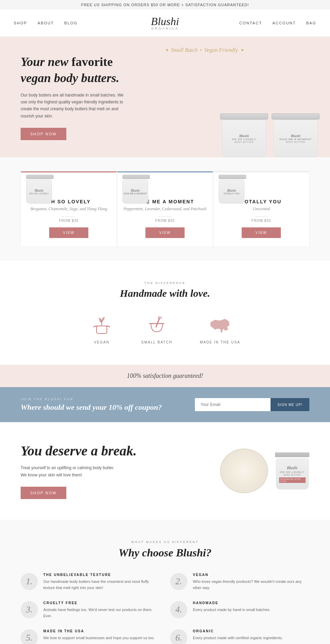  What do you see at coordinates (21, 23) in the screenshot?
I see `nav-shop: SHOP` at bounding box center [21, 23].